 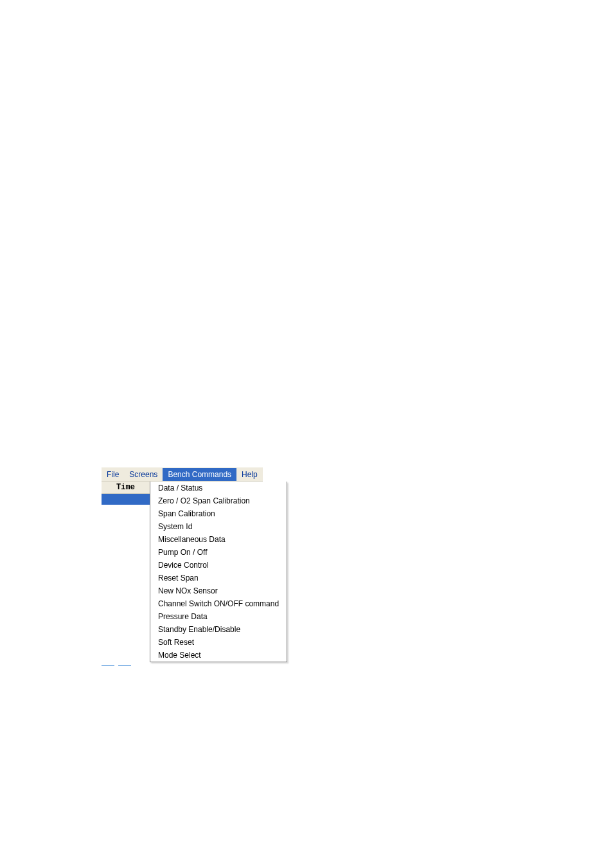 What do you see at coordinates (218, 578) in the screenshot?
I see `dropdown-item-reset-span: Reset Span` at bounding box center [218, 578].